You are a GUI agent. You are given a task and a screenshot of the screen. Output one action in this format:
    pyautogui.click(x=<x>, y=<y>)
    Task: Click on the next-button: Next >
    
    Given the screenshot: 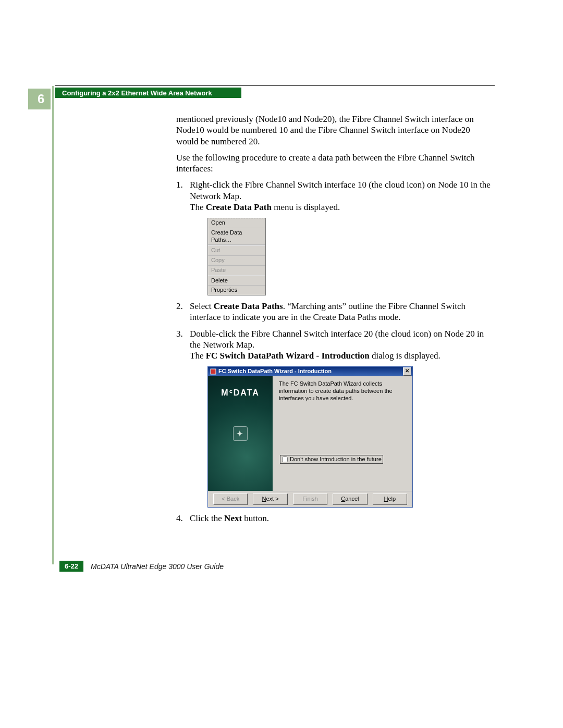 What is the action you would take?
    pyautogui.click(x=270, y=499)
    